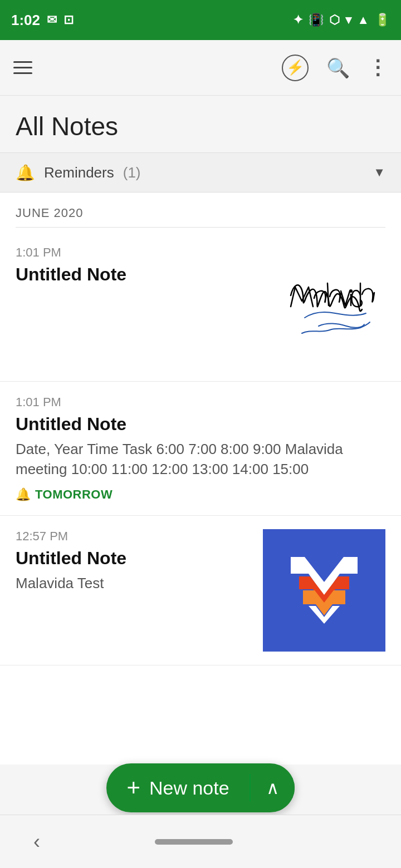 This screenshot has height=868, width=401. I want to click on note-item-3-left: 12:57 PM Untitled Note Malavida Test, so click(139, 561).